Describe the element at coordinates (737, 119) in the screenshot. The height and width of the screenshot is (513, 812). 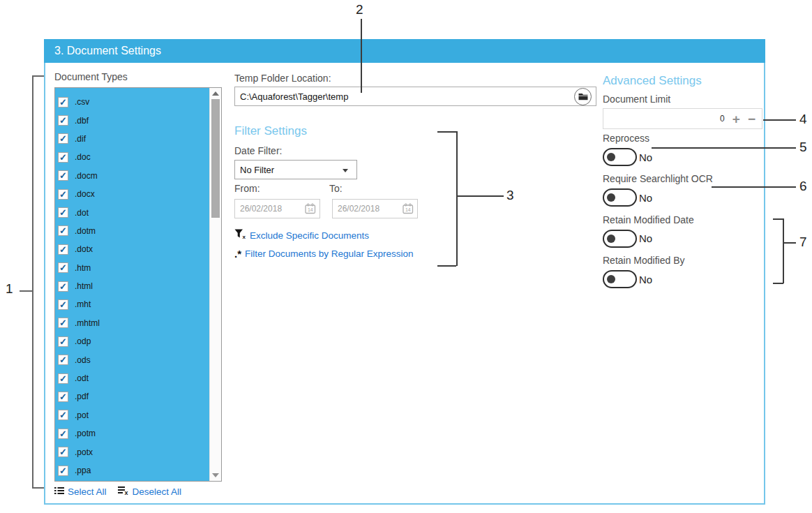
I see `increment-icon: +` at that location.